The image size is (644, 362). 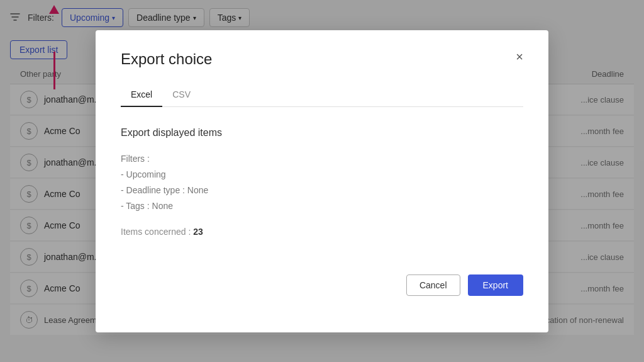 I want to click on filter-item: - Tags : None, so click(x=322, y=206).